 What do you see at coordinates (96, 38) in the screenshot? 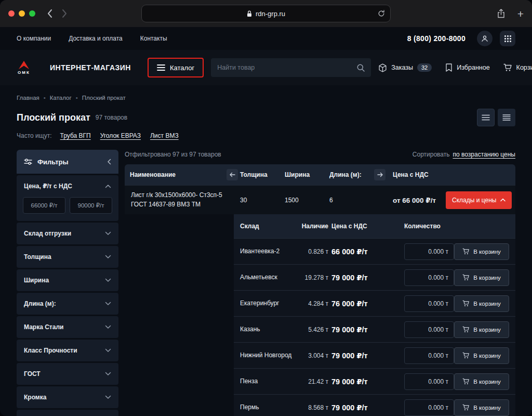
I see `utility-nav-link: Доставка и оплата` at bounding box center [96, 38].